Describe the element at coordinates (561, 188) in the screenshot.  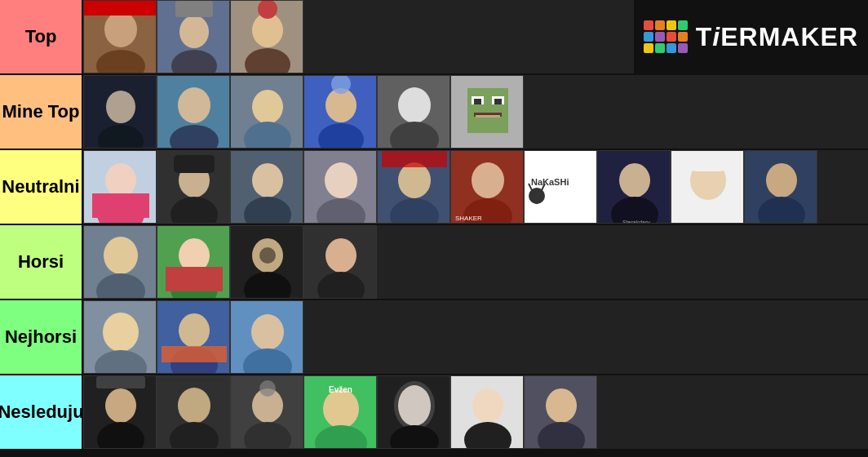
I see `avatar: NaKaSHi` at that location.